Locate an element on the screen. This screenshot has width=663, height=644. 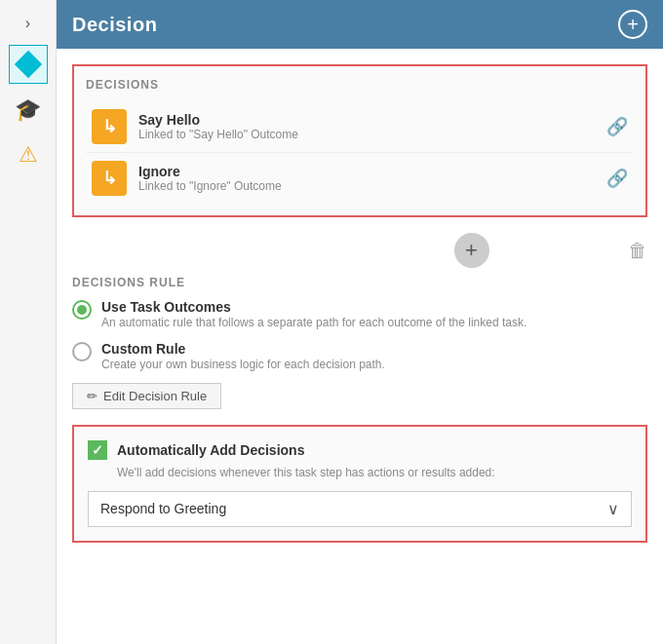
rule-option-task-outcomes: Use Task Outcomes An automatic rule that… is located at coordinates (360, 316).